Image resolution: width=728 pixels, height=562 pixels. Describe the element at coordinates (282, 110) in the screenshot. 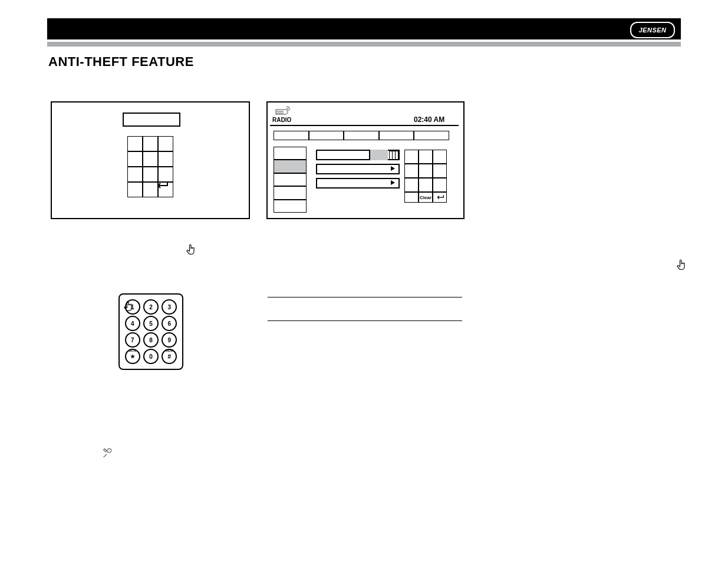

I see `radio-icon` at that location.